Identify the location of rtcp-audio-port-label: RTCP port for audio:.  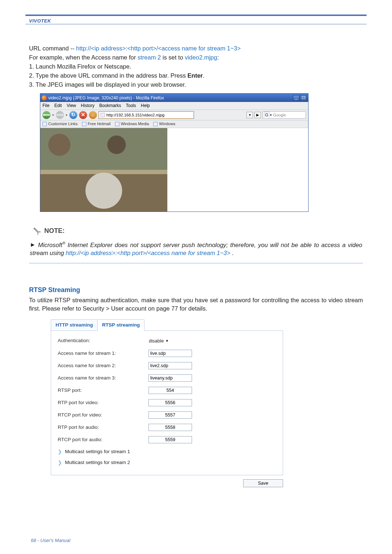
(103, 440).